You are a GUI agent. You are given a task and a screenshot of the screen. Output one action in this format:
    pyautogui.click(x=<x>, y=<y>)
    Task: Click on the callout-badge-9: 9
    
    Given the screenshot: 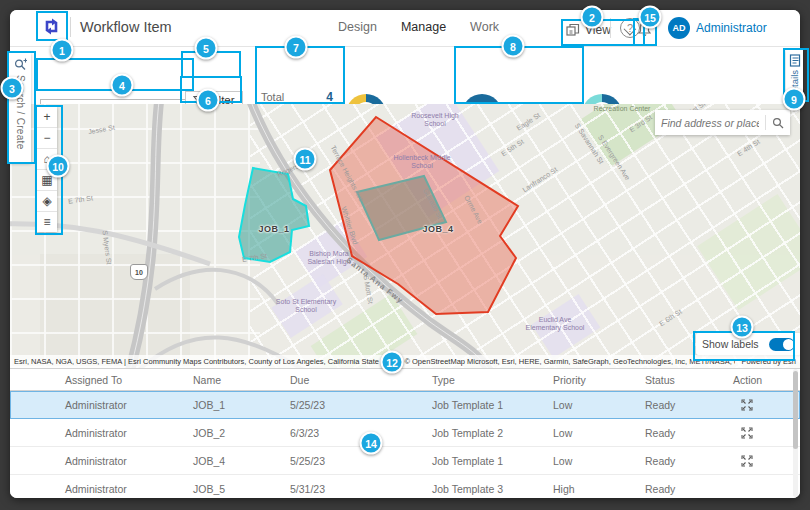 What is the action you would take?
    pyautogui.click(x=794, y=100)
    